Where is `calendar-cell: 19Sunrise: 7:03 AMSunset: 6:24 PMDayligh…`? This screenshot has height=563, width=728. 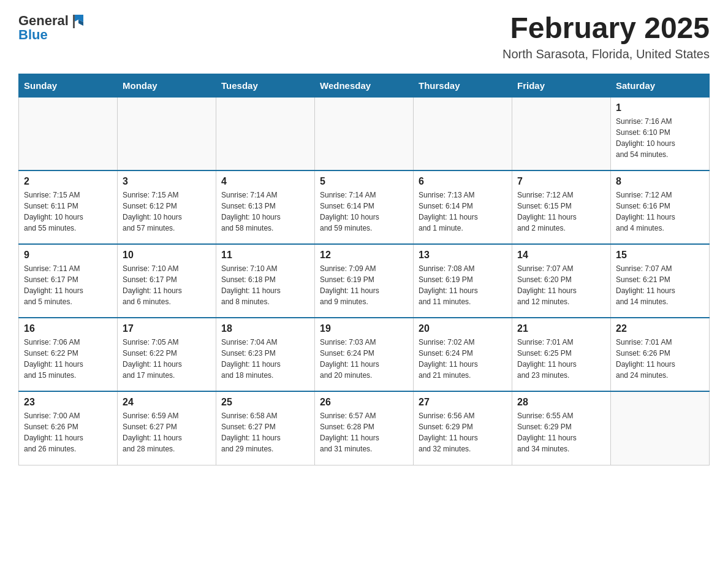
calendar-cell: 19Sunrise: 7:03 AMSunset: 6:24 PMDayligh… is located at coordinates (364, 354).